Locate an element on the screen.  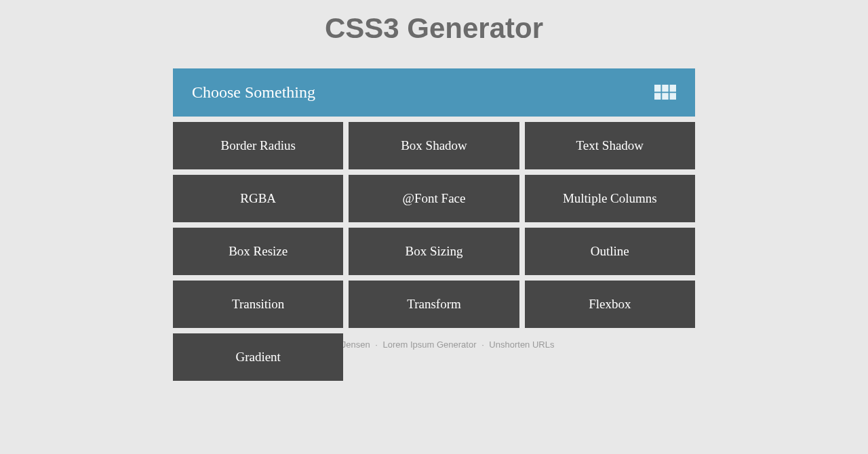
option-text-shadow: Text Shadow is located at coordinates (610, 146).